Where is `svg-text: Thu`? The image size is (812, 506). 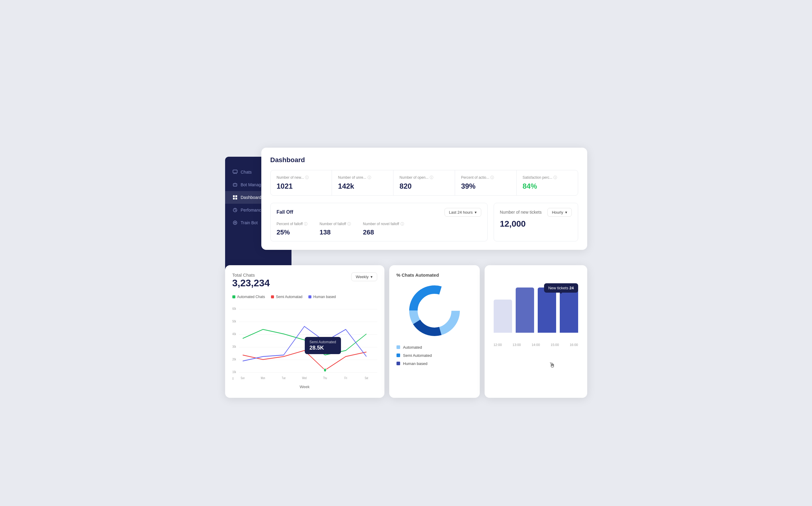 svg-text: Thu is located at coordinates (325, 378).